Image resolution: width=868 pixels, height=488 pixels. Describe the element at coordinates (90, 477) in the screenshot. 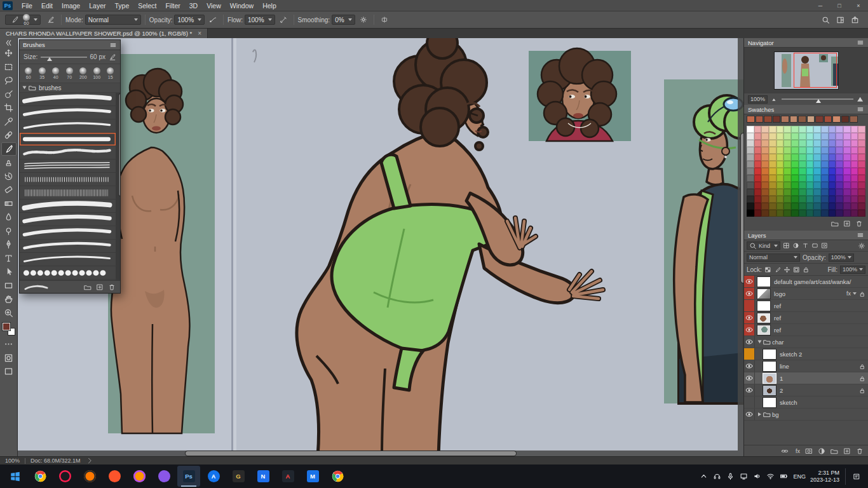

I see `taskbar-antivirus` at that location.